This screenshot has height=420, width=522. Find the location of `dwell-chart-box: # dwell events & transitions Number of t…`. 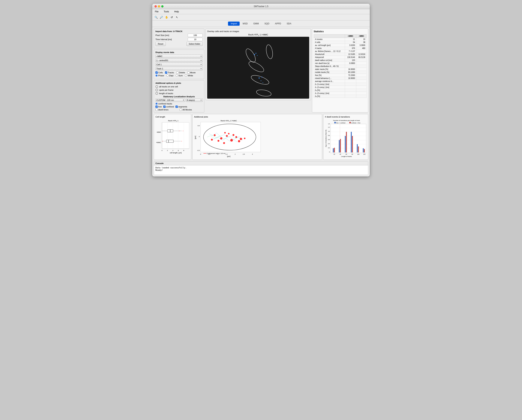

dwell-chart-box: # dwell events & transitions Number of t… is located at coordinates (346, 137).